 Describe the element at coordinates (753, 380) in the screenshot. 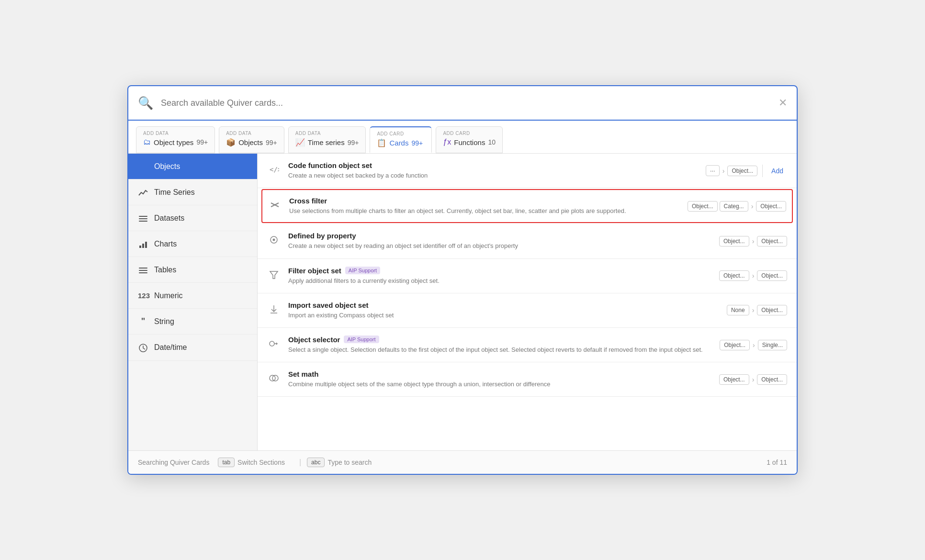

I see `card-actions-set-math: Object...›Object...` at that location.